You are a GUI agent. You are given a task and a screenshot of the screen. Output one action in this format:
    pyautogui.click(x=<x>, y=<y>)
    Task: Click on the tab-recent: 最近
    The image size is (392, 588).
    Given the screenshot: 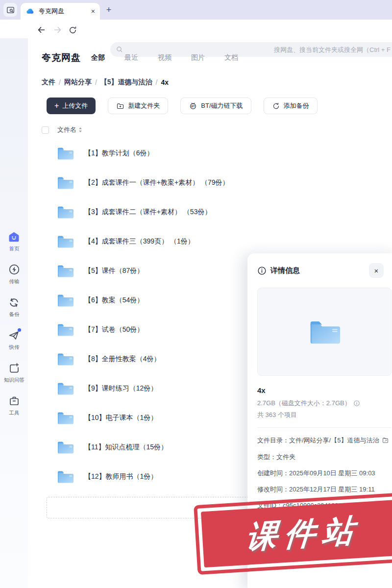 What is the action you would take?
    pyautogui.click(x=131, y=58)
    